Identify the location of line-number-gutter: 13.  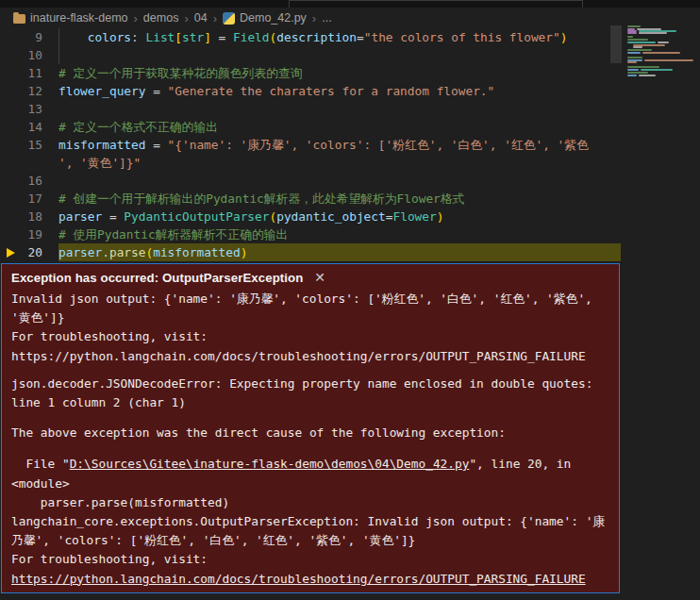
(29, 109).